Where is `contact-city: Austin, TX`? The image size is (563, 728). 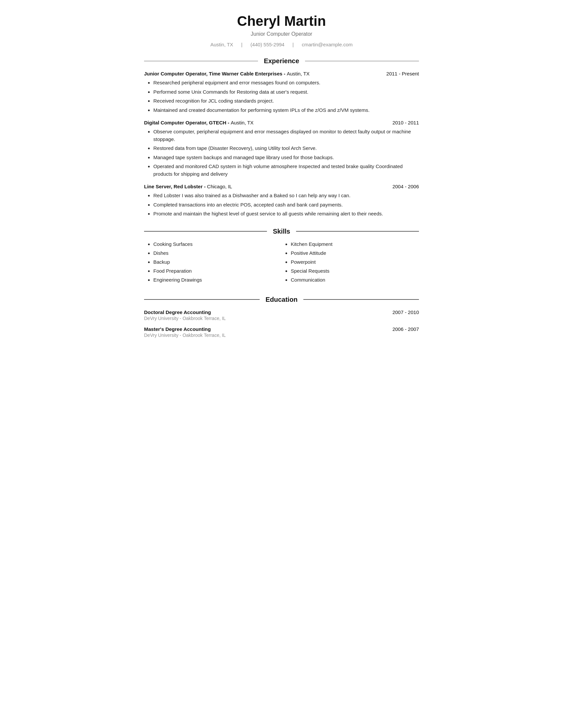 contact-city: Austin, TX is located at coordinates (222, 45).